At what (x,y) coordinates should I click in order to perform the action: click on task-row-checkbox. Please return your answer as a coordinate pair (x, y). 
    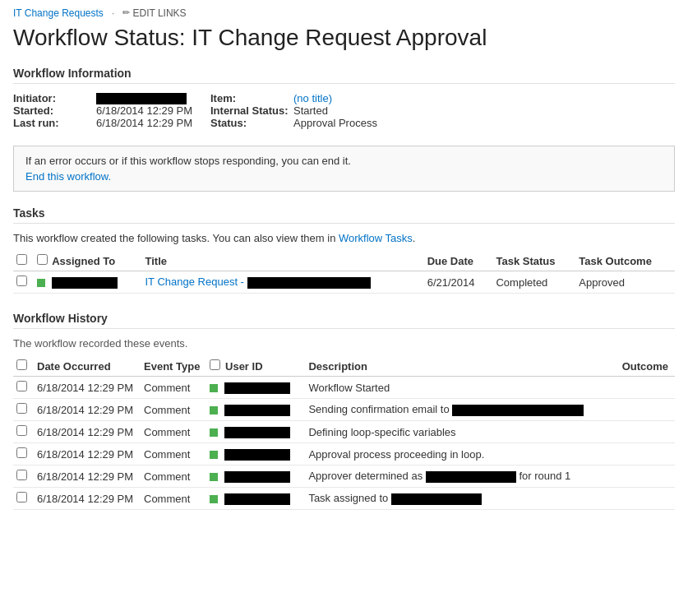
    Looking at the image, I should click on (21, 281).